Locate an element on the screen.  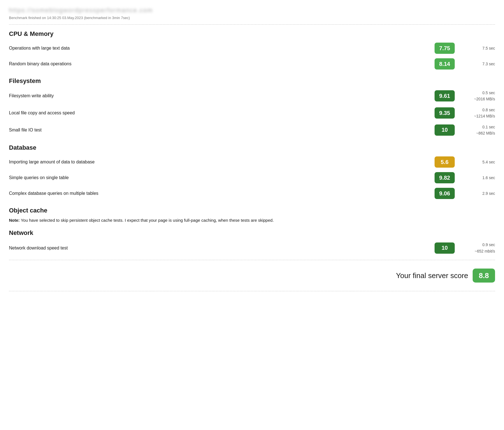
time-secondary: ~652 mbit/s is located at coordinates (478, 251).